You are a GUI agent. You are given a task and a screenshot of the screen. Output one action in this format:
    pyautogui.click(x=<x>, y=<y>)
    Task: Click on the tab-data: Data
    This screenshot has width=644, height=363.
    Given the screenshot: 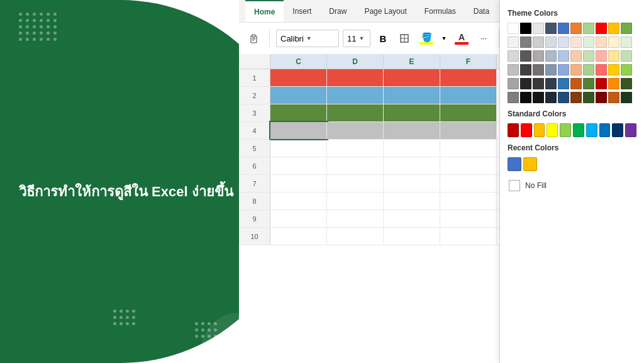 What is the action you would take?
    pyautogui.click(x=482, y=11)
    